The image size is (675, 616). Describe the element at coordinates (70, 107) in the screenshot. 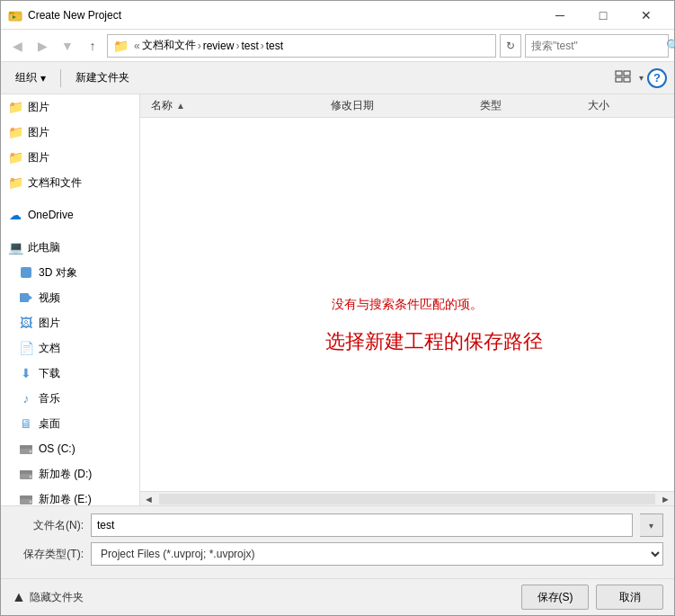

I see `sidebar-item-pictures1: 📁 图片` at that location.